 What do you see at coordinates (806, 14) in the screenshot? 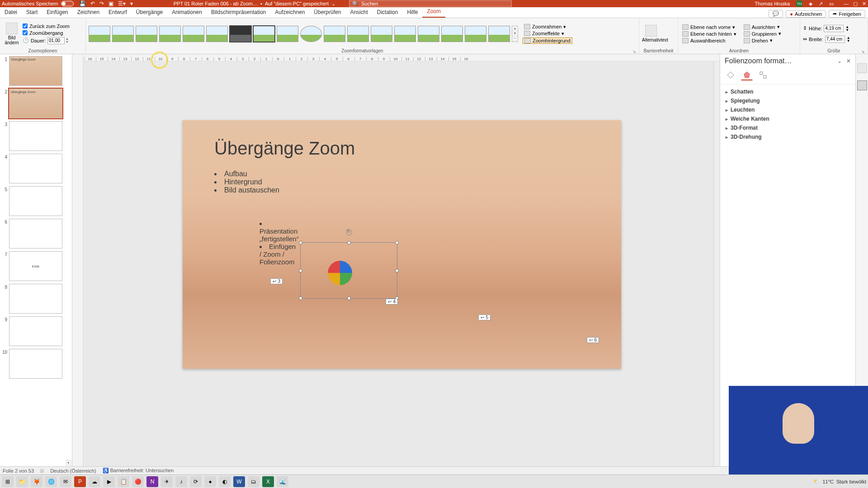
I see `record-button: ●Aufzeichnen` at bounding box center [806, 14].